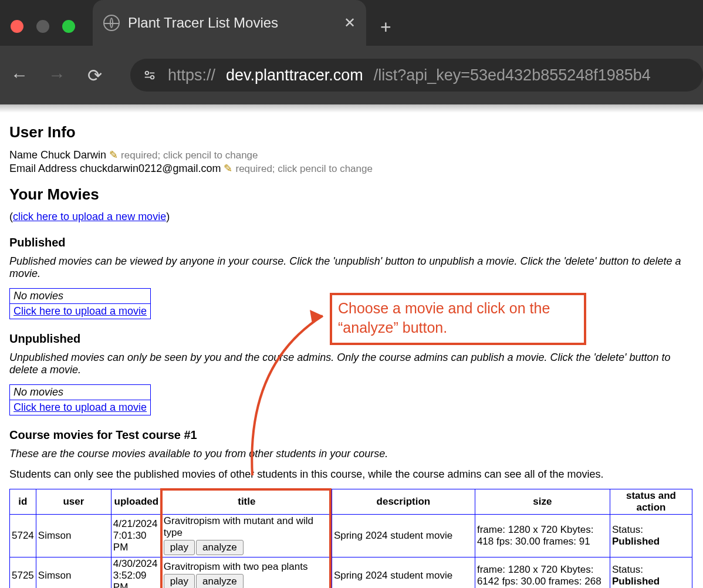 The width and height of the screenshot is (703, 588). I want to click on annotation-text: Choose a movie and click on the “analyze…, so click(444, 318).